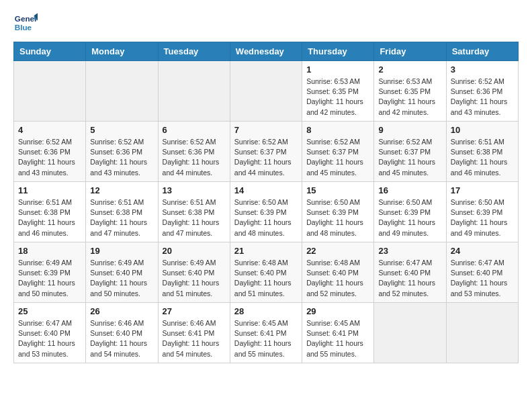 This screenshot has width=532, height=411. I want to click on day-number: 9, so click(410, 130).